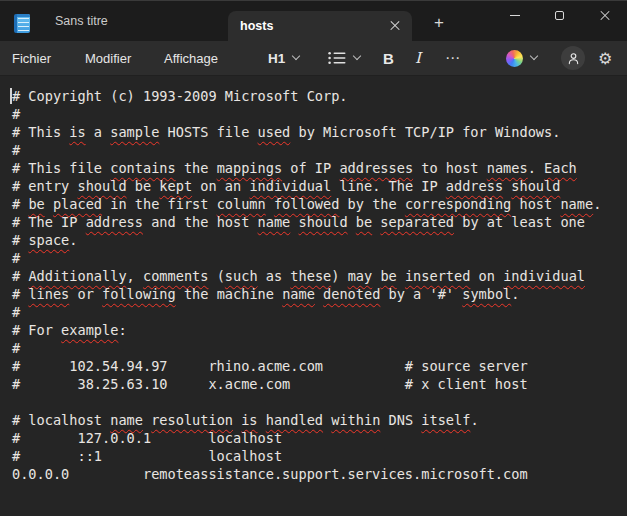 This screenshot has width=627, height=516. Describe the element at coordinates (439, 23) in the screenshot. I see `plus-icon: +` at that location.